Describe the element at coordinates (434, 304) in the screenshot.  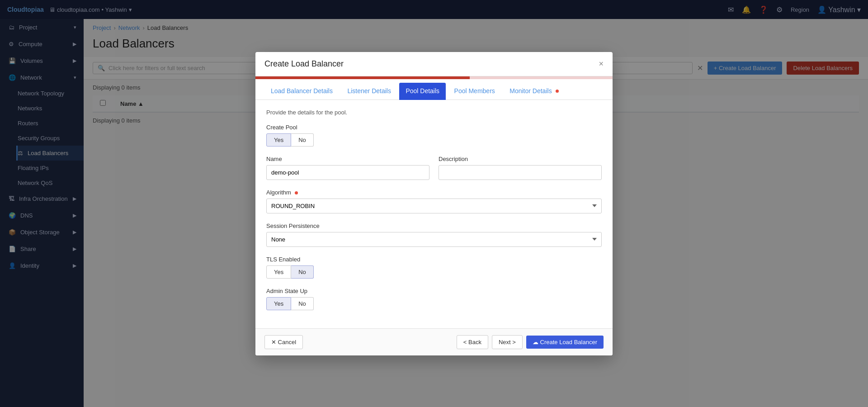
I see `admin-state-toggle-group: Yes No` at that location.